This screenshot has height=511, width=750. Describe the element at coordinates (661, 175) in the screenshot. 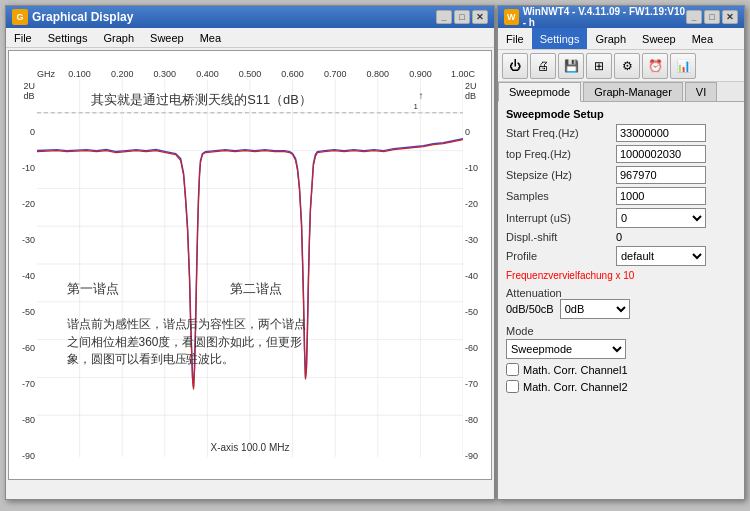

I see `stepsize-input` at that location.